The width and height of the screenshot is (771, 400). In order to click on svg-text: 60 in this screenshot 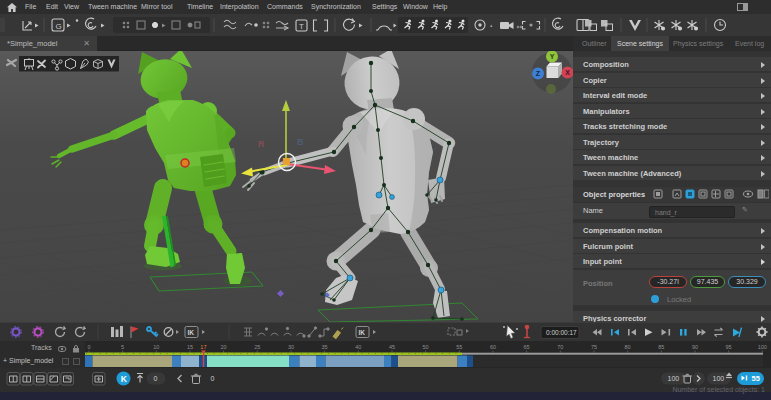, I will do `click(493, 347)`.